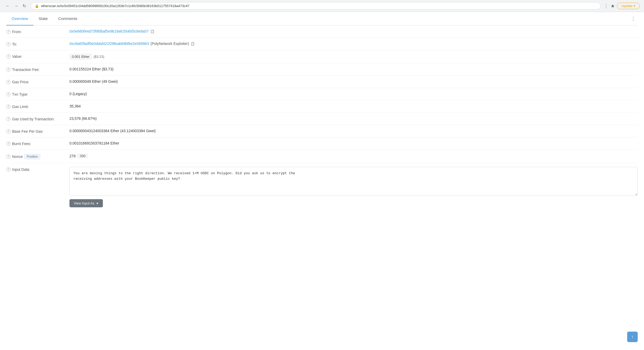 Image resolution: width=644 pixels, height=350 pixels. Describe the element at coordinates (354, 119) in the screenshot. I see `gas-used-value: 23,576 (66.67%)` at that location.